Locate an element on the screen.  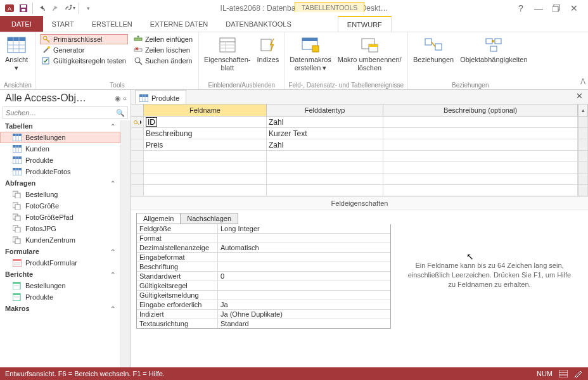
field-row: BeschreibungKurzer Text is located at coordinates (360, 134).